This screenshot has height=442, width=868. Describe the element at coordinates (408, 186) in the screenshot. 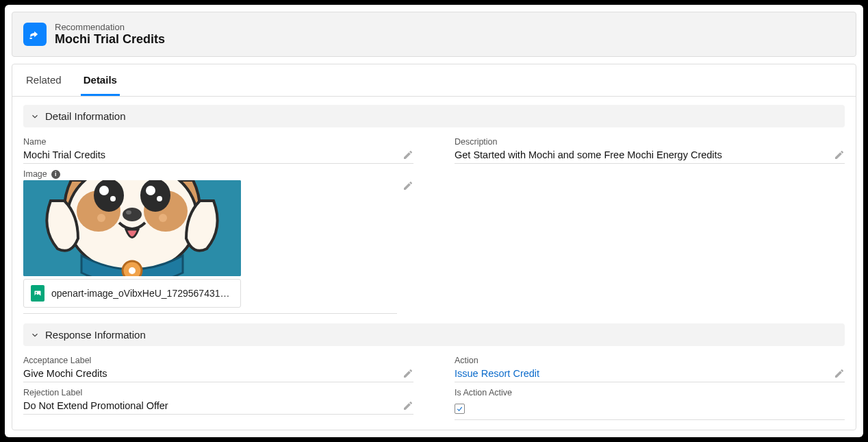

I see `edit-image-button` at that location.